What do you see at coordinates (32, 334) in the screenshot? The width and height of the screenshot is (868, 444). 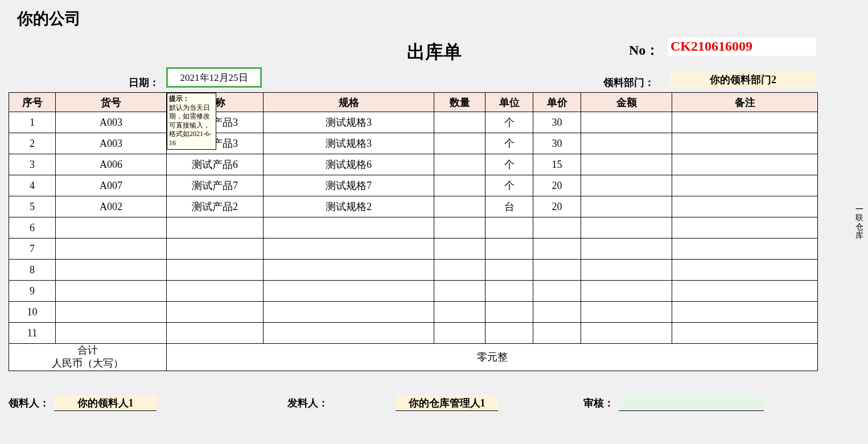 I see `cell-seq: 11` at bounding box center [32, 334].